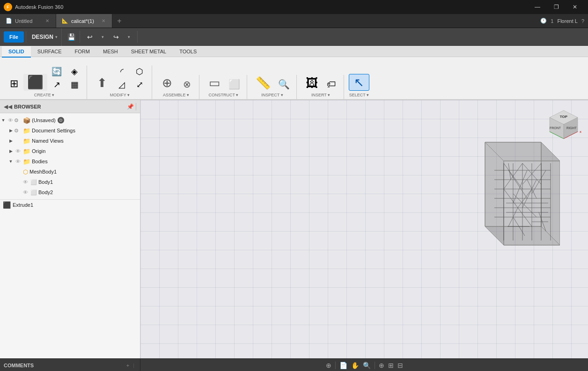  Describe the element at coordinates (65, 21) in the screenshot. I see `tab-calicat-icon: 📐` at that location.